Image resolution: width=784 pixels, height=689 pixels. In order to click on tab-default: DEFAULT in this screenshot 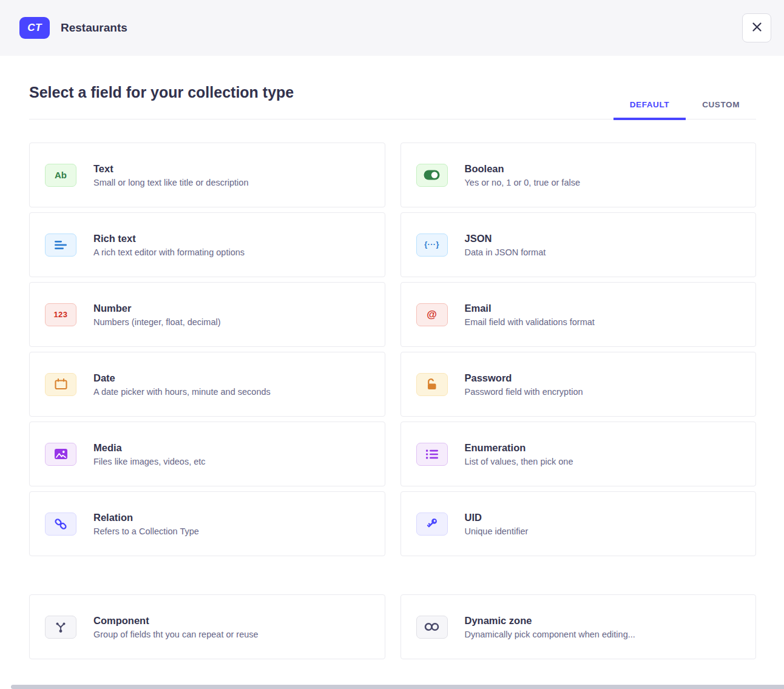, I will do `click(649, 109)`.